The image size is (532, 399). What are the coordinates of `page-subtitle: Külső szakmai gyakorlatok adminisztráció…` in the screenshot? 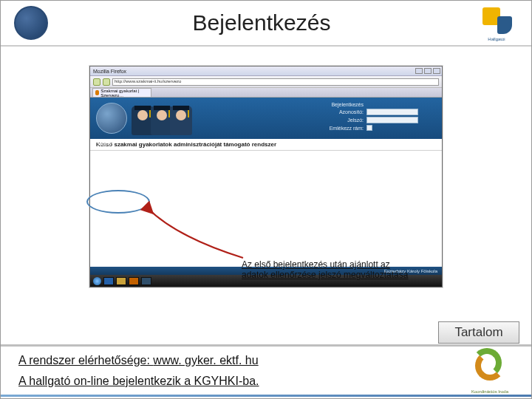 It's located at (266, 145).